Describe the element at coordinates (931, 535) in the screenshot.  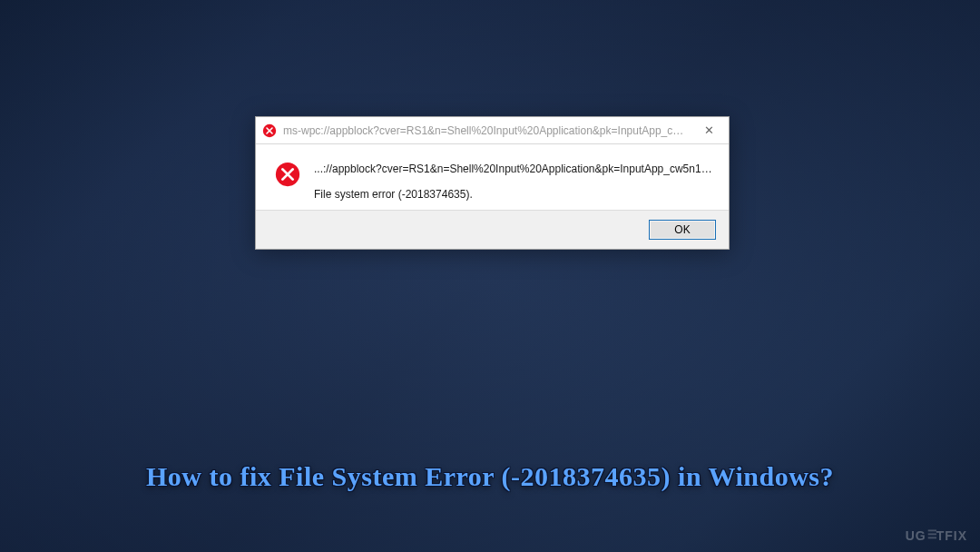
I see `watermark-arrows-icon: ☰` at that location.